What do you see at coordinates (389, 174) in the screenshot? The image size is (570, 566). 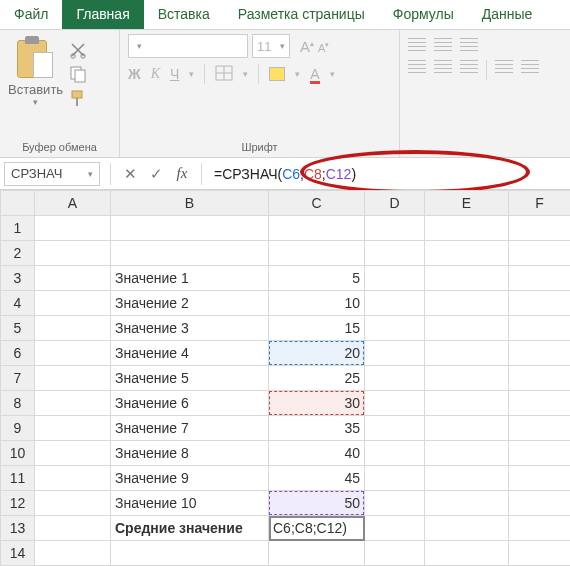 I see `formula-input: =СРЗНАЧ(C6;C8;C12)` at bounding box center [389, 174].